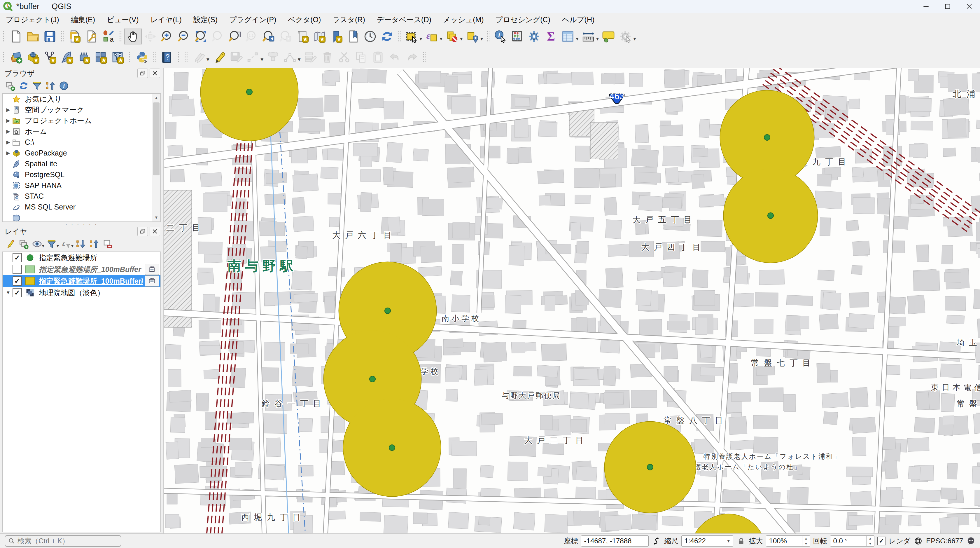  Describe the element at coordinates (156, 139) in the screenshot. I see `scroll-thumb` at that location.